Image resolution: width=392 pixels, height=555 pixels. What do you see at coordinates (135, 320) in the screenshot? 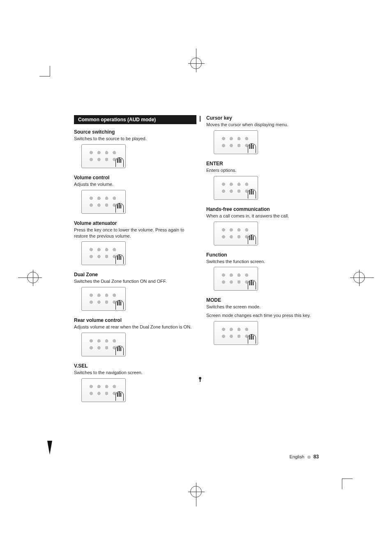
I see `entry-title: Rear volume control` at bounding box center [135, 320].